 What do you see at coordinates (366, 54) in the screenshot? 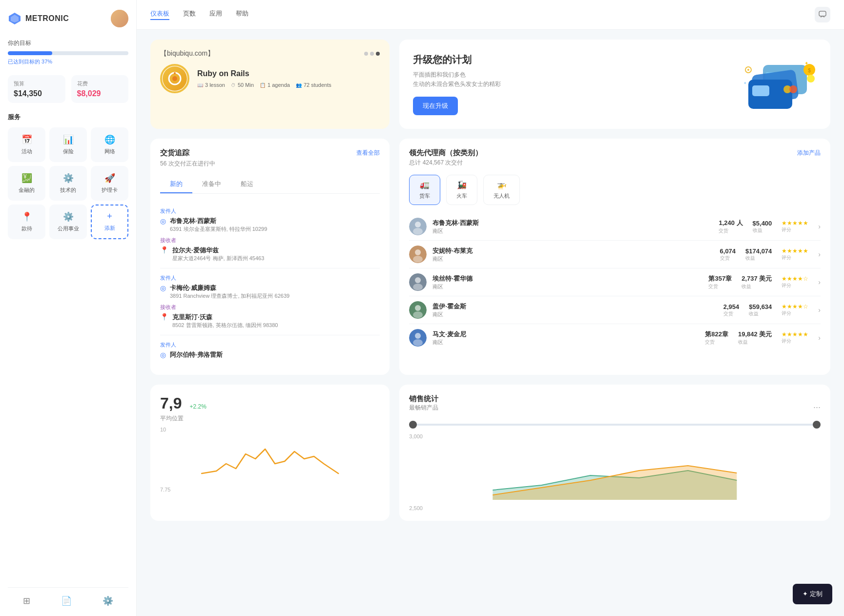
I see `dot1` at bounding box center [366, 54].